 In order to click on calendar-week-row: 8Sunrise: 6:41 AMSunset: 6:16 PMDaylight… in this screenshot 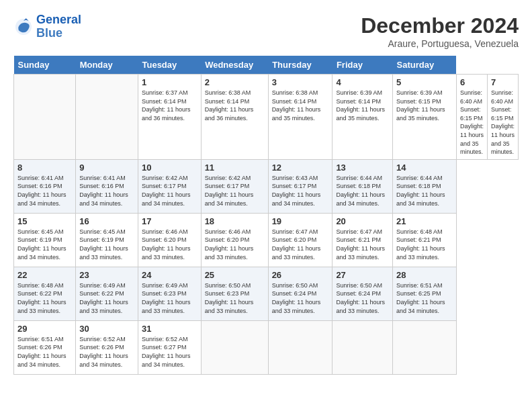, I will do `click(266, 186)`.